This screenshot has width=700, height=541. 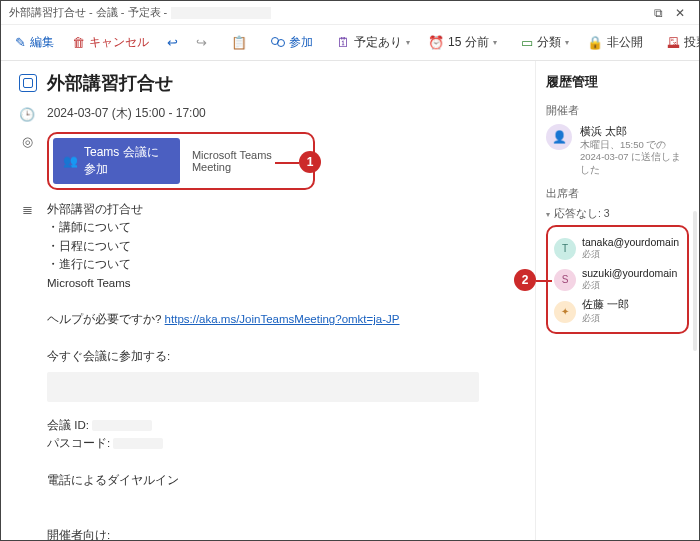 What do you see at coordinates (618, 110) in the screenshot?
I see `organizer-label: 開催者` at bounding box center [618, 110].